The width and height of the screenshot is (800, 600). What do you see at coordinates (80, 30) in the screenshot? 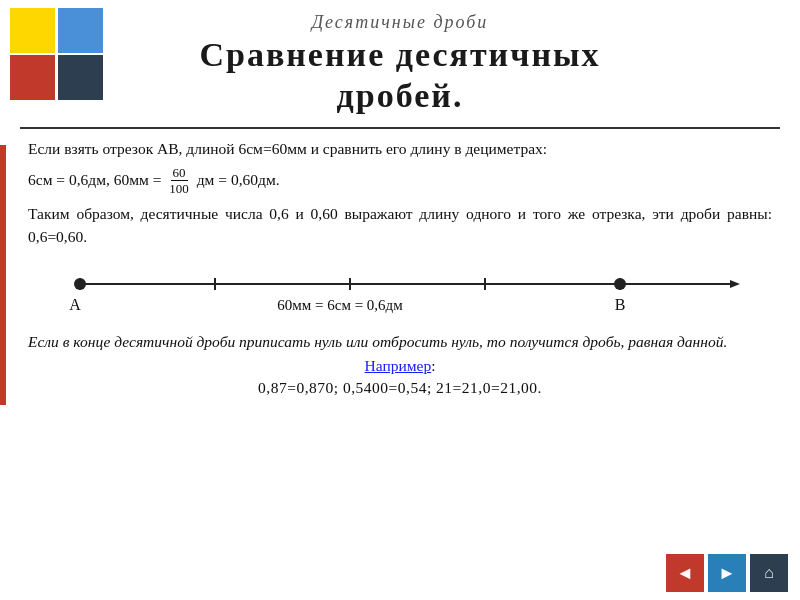
I see `sq-blue` at bounding box center [80, 30].